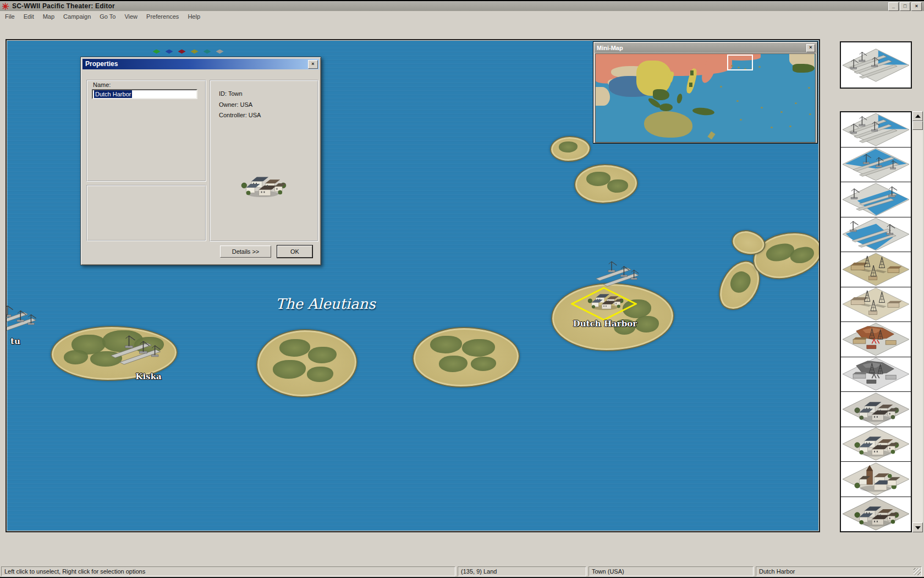  Describe the element at coordinates (604, 304) in the screenshot. I see `selection-diamond` at that location.